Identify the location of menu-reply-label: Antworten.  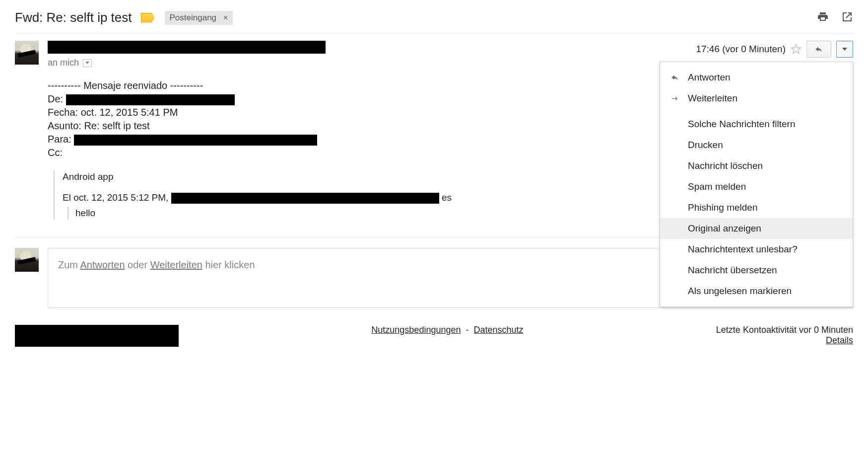
(709, 77).